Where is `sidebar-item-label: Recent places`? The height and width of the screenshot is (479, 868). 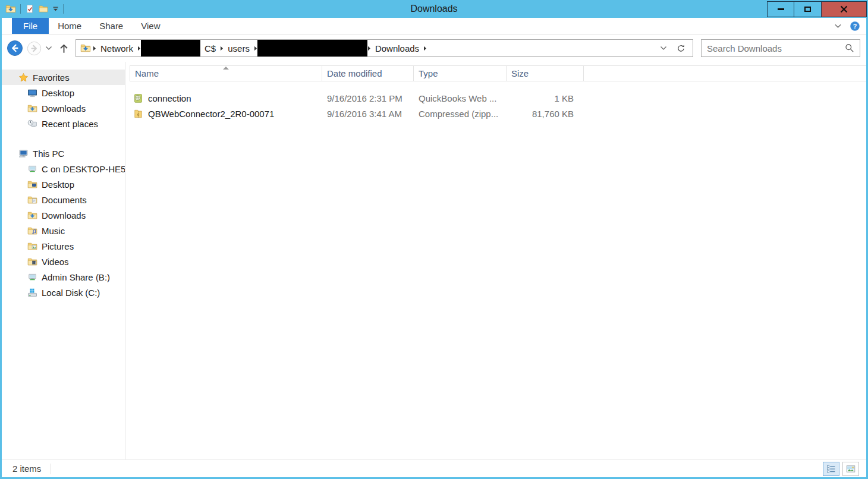
sidebar-item-label: Recent places is located at coordinates (70, 124).